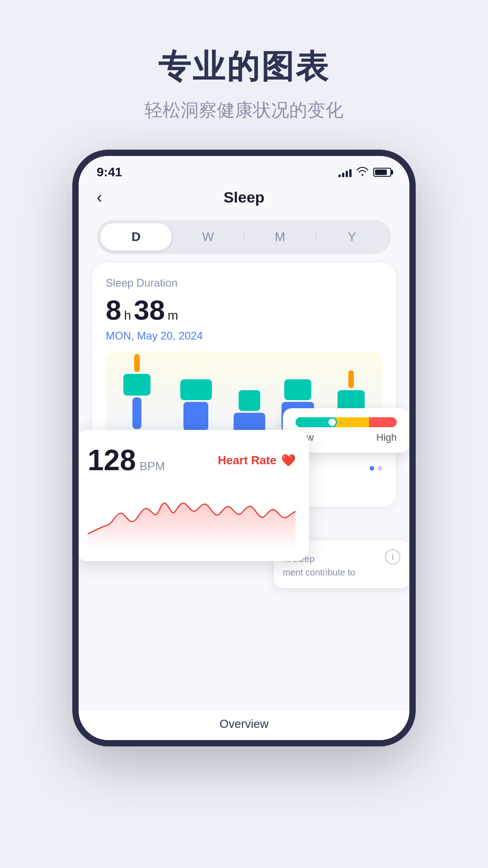  I want to click on sleep-duration-label: Sleep Duration, so click(244, 283).